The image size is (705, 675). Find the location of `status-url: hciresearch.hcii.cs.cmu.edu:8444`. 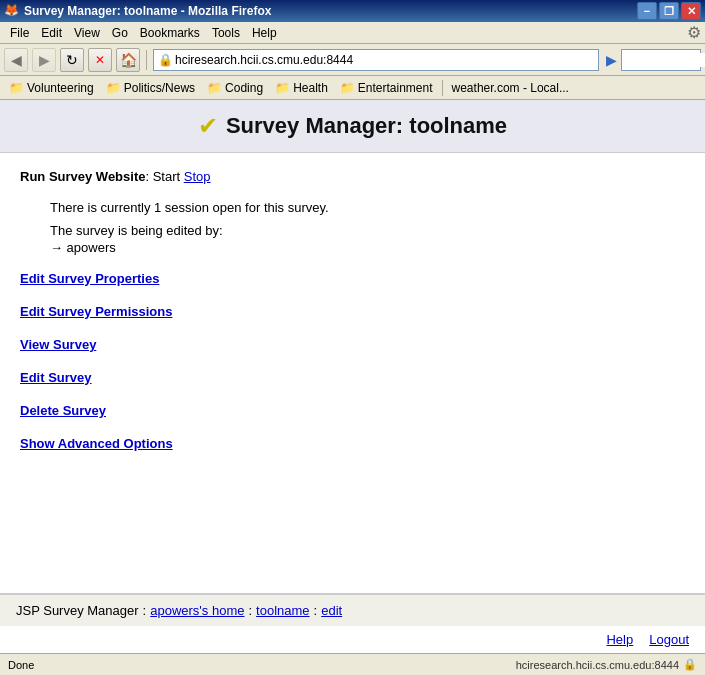

status-url: hciresearch.hcii.cs.cmu.edu:8444 is located at coordinates (598, 665).